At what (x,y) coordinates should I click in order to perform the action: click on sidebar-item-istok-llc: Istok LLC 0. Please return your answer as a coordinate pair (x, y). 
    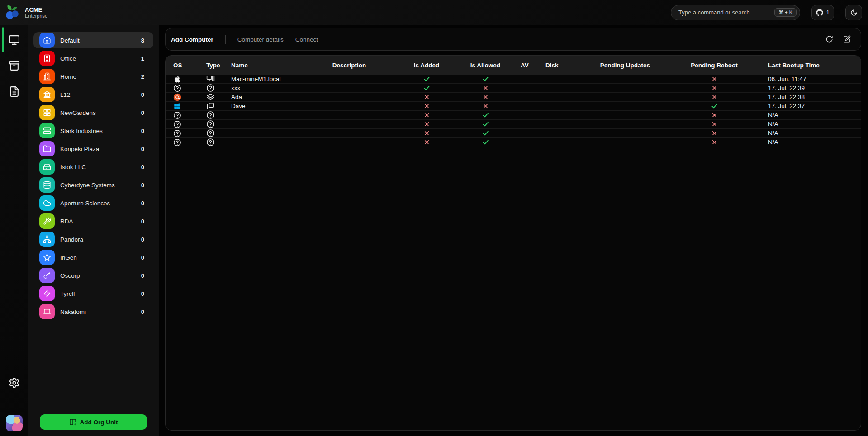
    Looking at the image, I should click on (93, 167).